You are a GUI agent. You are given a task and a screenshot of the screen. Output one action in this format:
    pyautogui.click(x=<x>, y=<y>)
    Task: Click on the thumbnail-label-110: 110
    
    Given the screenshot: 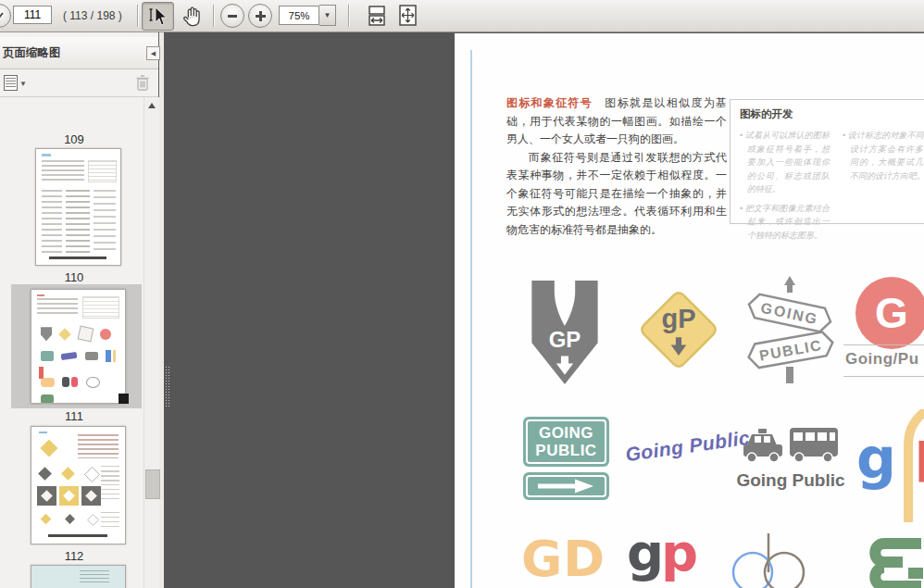 What is the action you would take?
    pyautogui.click(x=74, y=278)
    